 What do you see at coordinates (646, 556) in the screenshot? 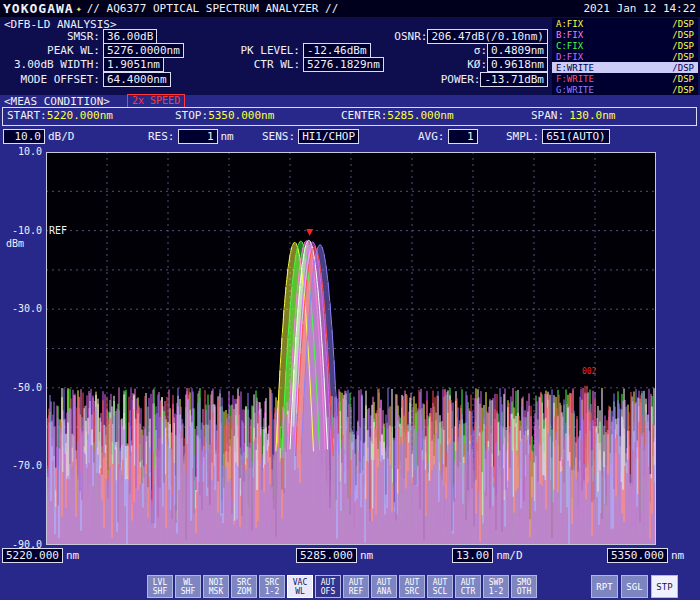
I see `x-scale-right: 5350.000 nm` at bounding box center [646, 556].